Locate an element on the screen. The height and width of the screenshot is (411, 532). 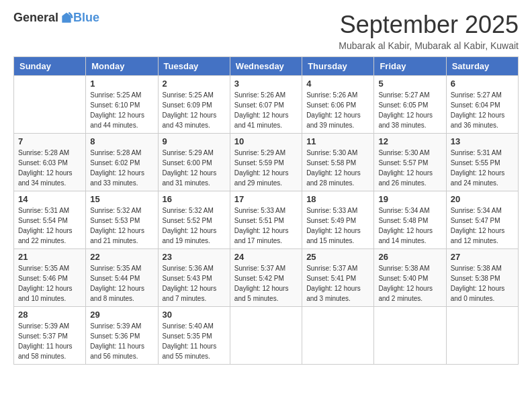
date-number: 6 is located at coordinates (482, 83).